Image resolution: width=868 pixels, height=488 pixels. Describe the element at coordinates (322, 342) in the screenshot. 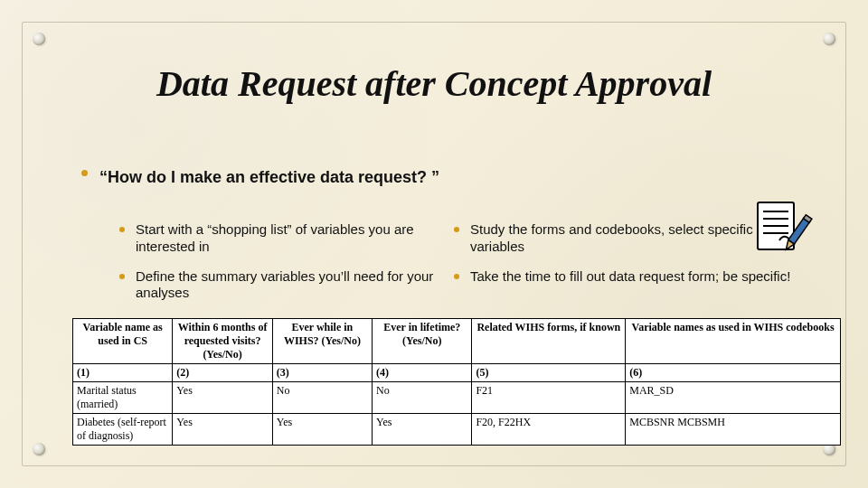

I see `table-header: Ever while in WIHS? (Yes/No)` at that location.